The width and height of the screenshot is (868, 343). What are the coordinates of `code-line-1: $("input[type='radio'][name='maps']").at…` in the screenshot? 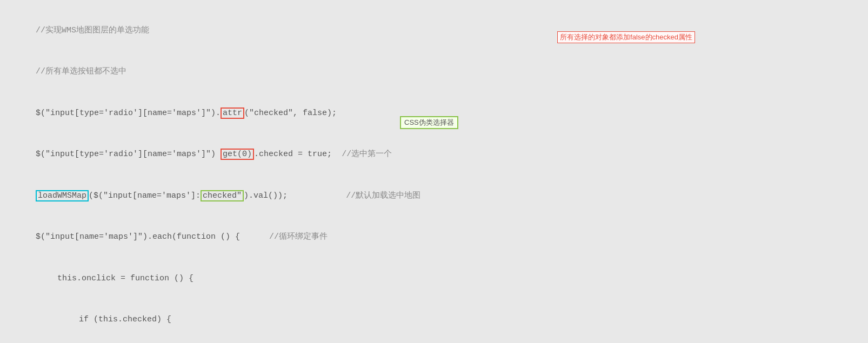 It's located at (434, 113).